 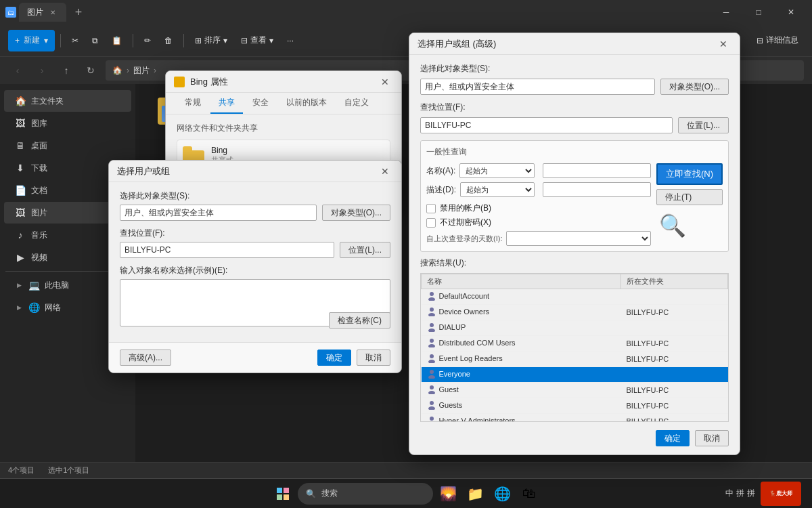 What do you see at coordinates (459, 296) in the screenshot?
I see `user-icon-0: DefaultAccount` at bounding box center [459, 296].